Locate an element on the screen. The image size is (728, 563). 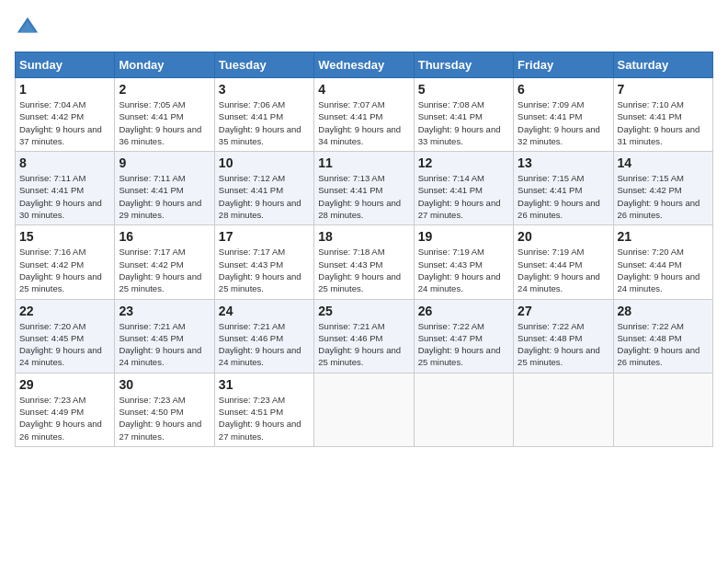
day-info: Sunrise: 7:16 AMSunset: 4:42 PMDaylight:… is located at coordinates (64, 270).